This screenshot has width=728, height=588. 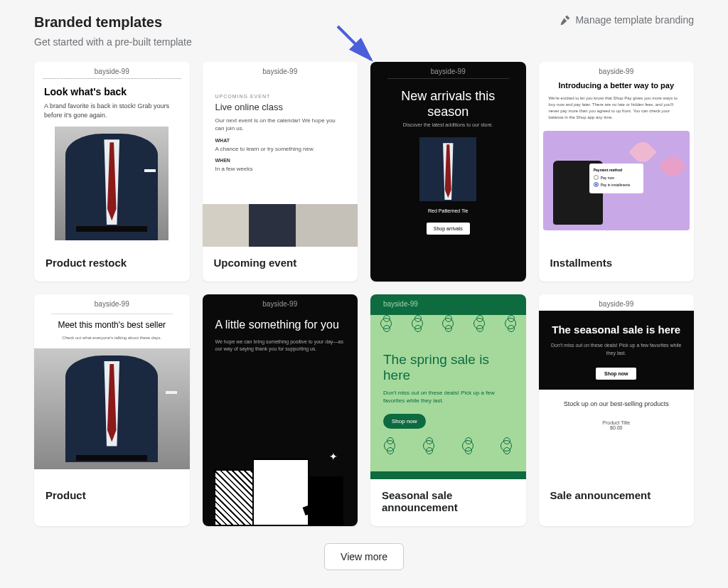 What do you see at coordinates (617, 410) in the screenshot?
I see `template-card-sale-announcement: bayside-99 The seasonal sale is here Don…` at bounding box center [617, 410].